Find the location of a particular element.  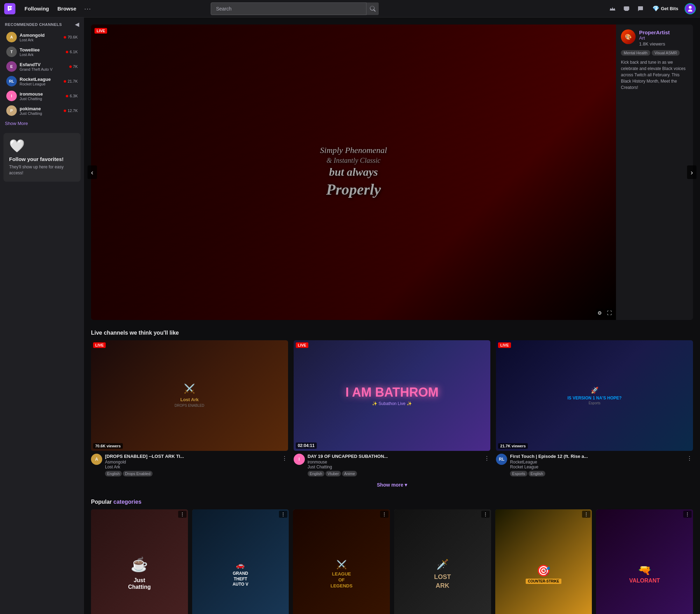

topnav: Following Browse ⋯ 💎 is located at coordinates (350, 9).